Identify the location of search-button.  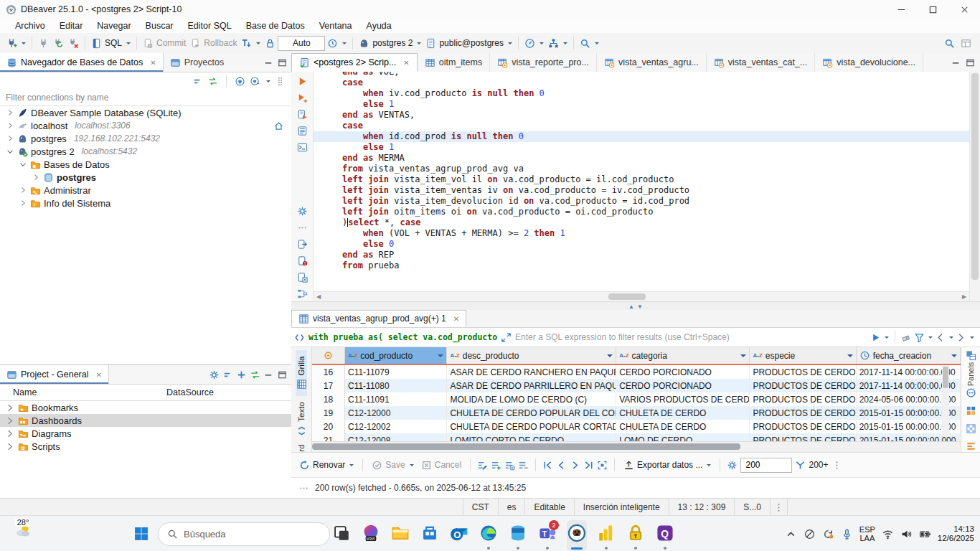
(590, 43).